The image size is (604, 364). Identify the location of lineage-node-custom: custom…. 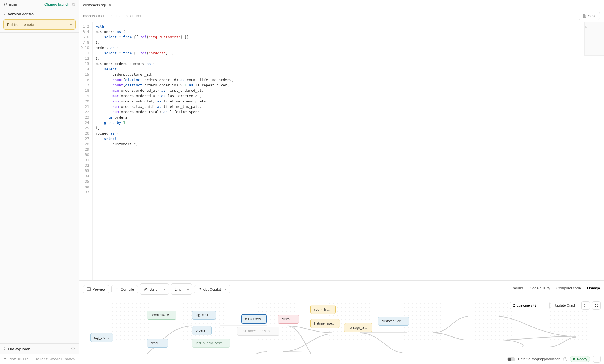
(289, 319).